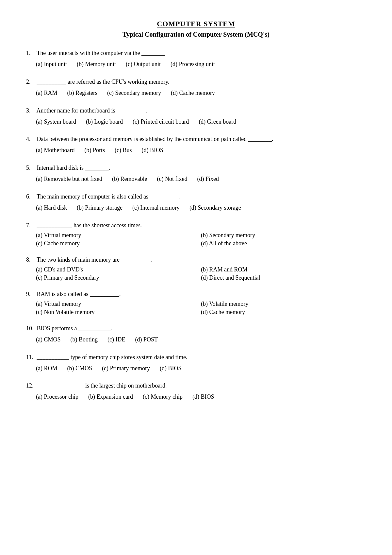  Describe the element at coordinates (203, 397) in the screenshot. I see `option-12-4: (d) BIOS` at that location.